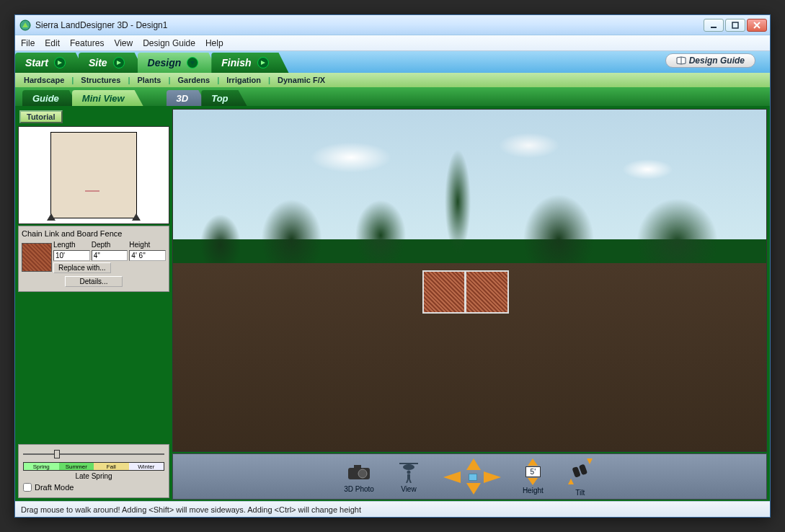 This screenshot has height=532, width=785. What do you see at coordinates (50, 63) in the screenshot?
I see `tab-start: Start` at bounding box center [50, 63].